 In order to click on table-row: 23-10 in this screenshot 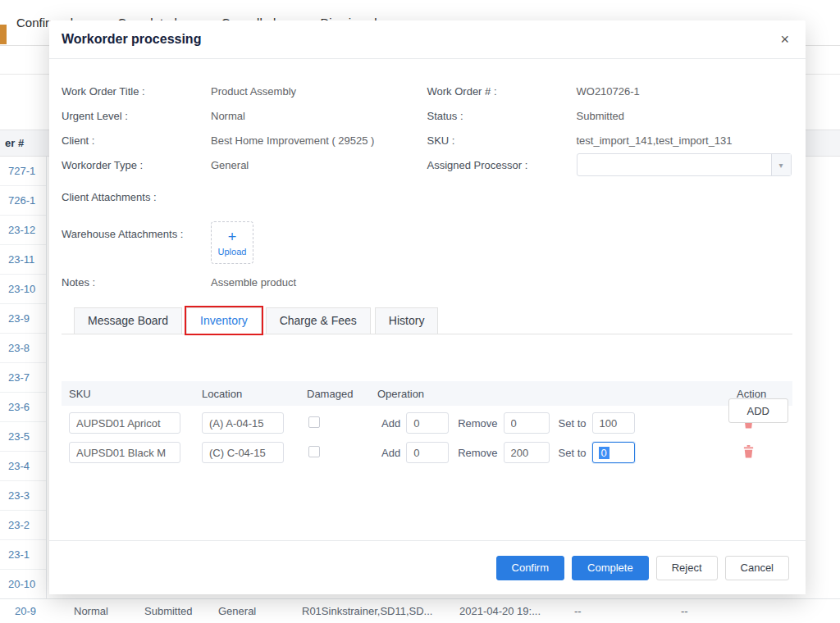, I will do `click(23, 289)`.